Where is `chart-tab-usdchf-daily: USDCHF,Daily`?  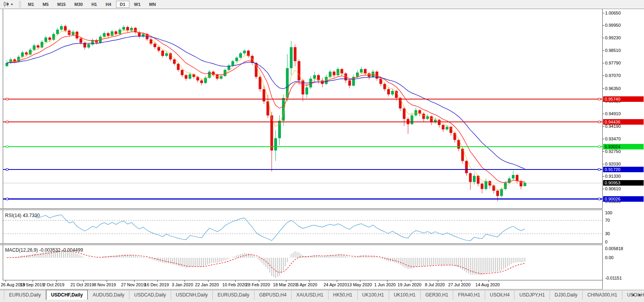
chart-tab-usdchf-daily: USDCHF,Daily is located at coordinates (67, 295).